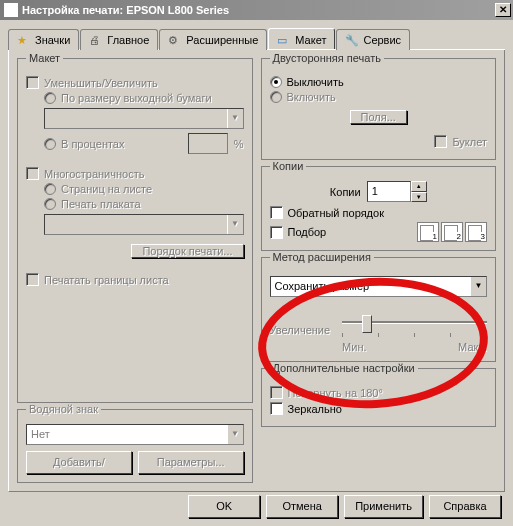  Describe the element at coordinates (414, 324) in the screenshot. I see `enlarge-slider` at that location.